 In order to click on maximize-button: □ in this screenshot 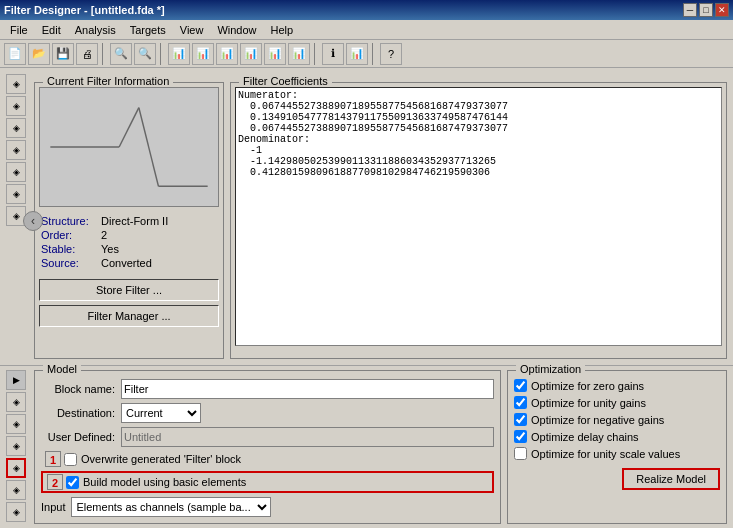, I will do `click(706, 10)`.